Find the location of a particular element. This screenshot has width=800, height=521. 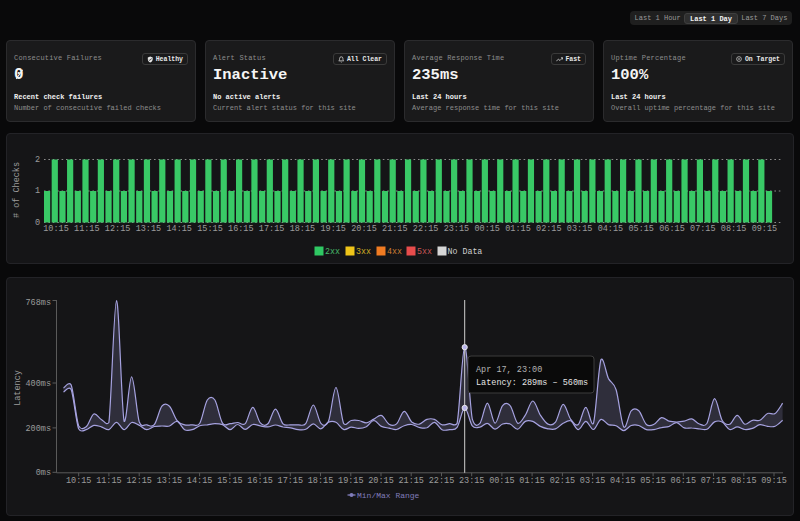

svg-text: No Data is located at coordinates (466, 252).